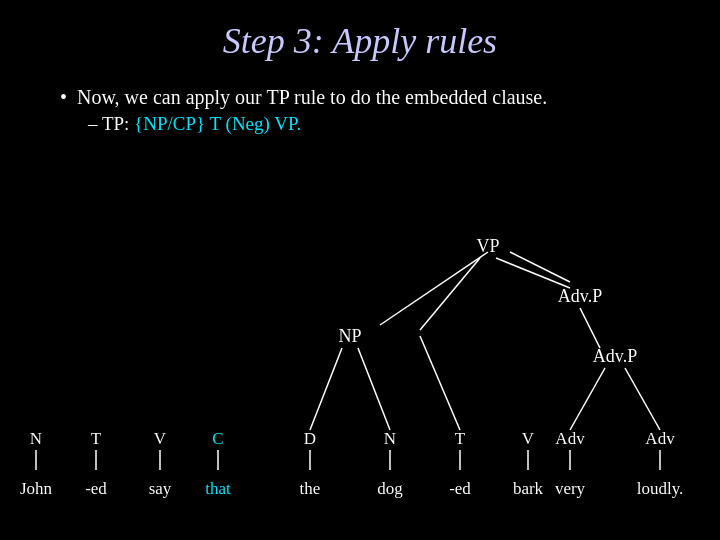  What do you see at coordinates (390, 488) in the screenshot?
I see `word-dog: dog` at bounding box center [390, 488].